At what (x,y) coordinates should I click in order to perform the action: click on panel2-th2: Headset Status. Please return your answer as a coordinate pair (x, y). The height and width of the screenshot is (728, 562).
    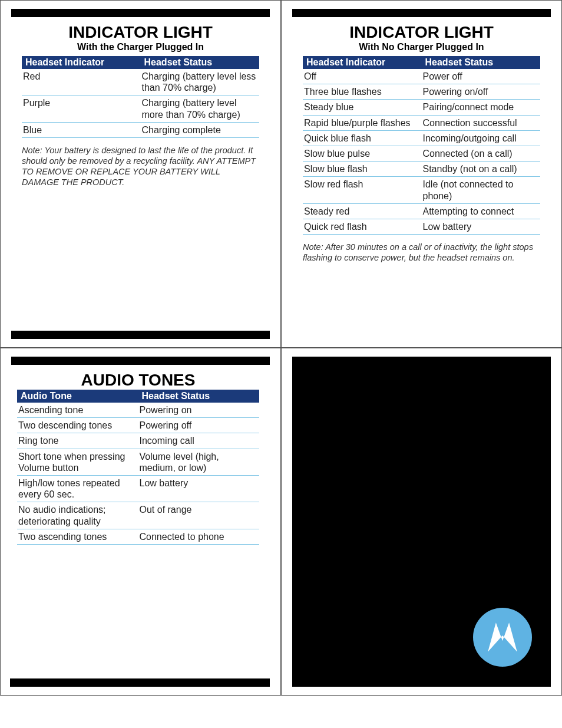
    Looking at the image, I should click on (481, 62).